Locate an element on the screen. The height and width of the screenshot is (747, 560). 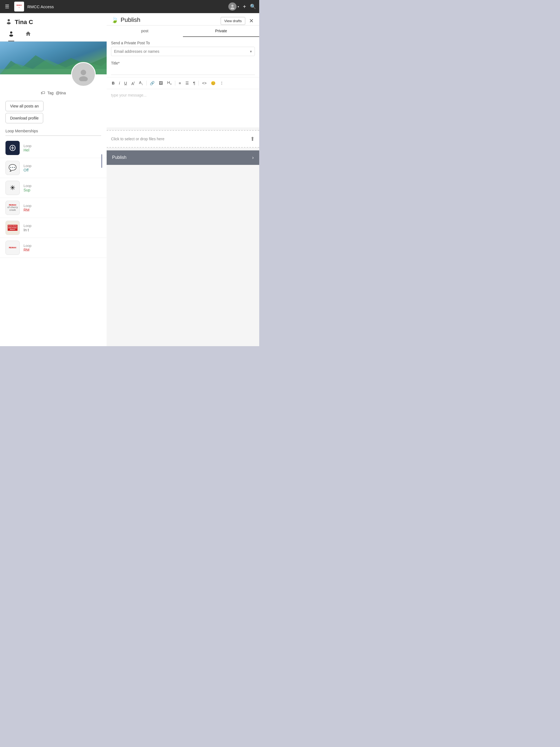
publish-btn-arrow-icon: › is located at coordinates (253, 157).